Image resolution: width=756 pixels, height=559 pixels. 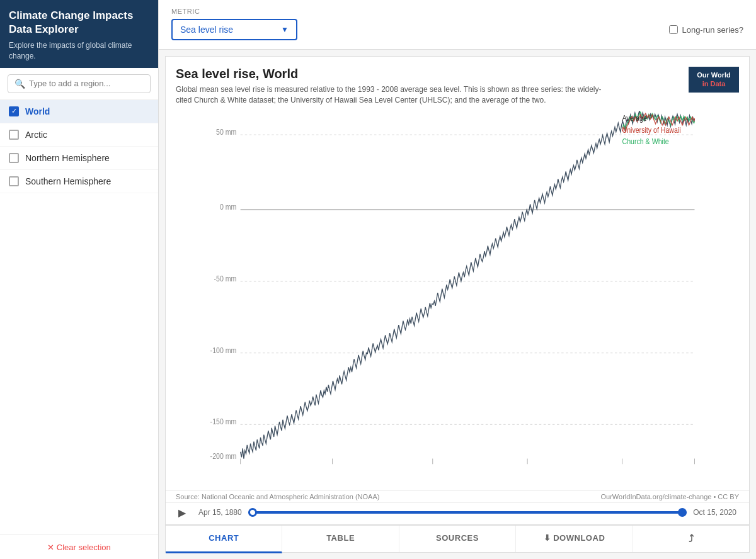 I want to click on tab-chart-label: CHART, so click(x=224, y=538).